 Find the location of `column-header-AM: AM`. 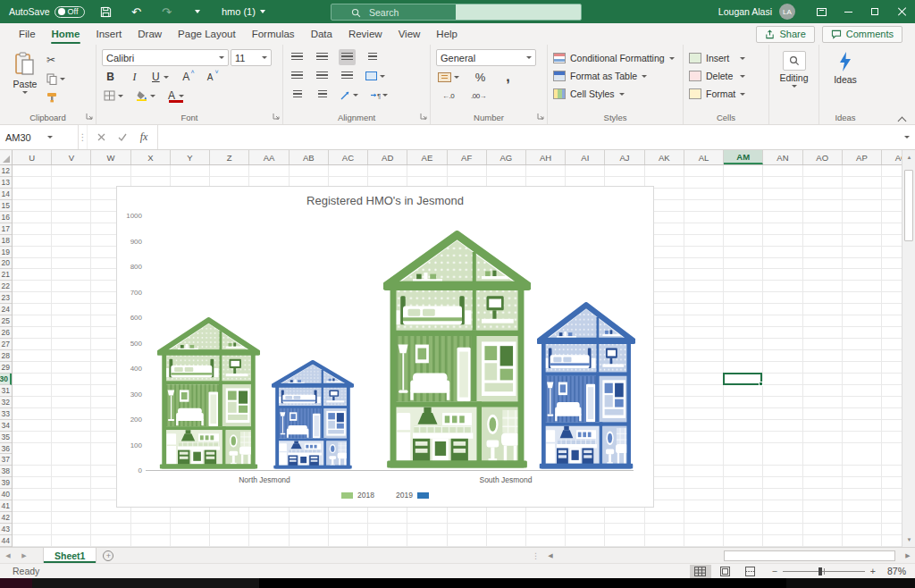

column-header-AM: AM is located at coordinates (743, 157).